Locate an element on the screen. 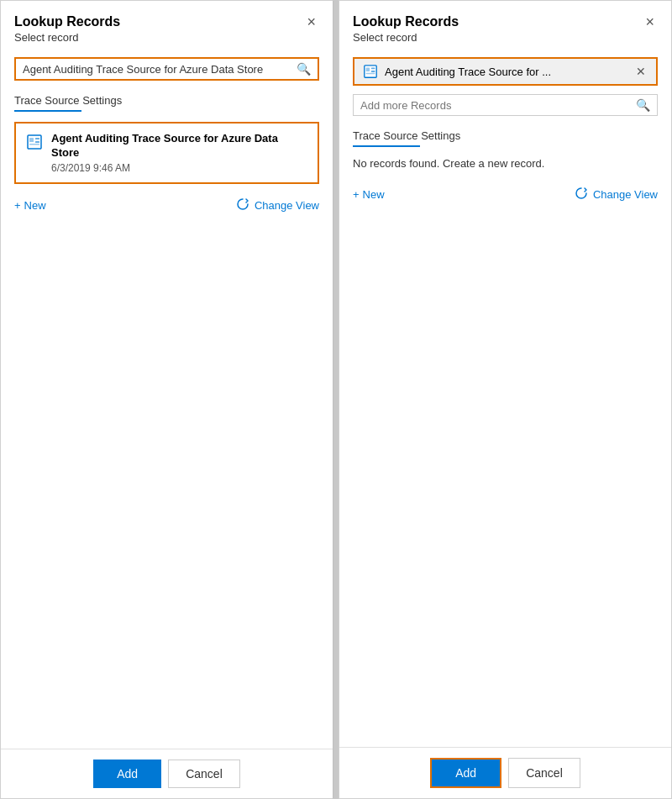 The height and width of the screenshot is (799, 672). left-panel-subtitle: Select record is located at coordinates (67, 37).